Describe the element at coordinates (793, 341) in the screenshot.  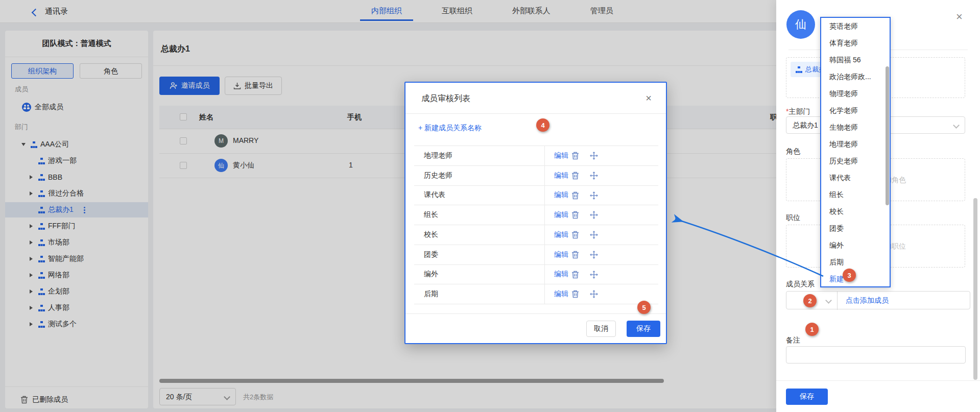
I see `note-label: 备注` at that location.